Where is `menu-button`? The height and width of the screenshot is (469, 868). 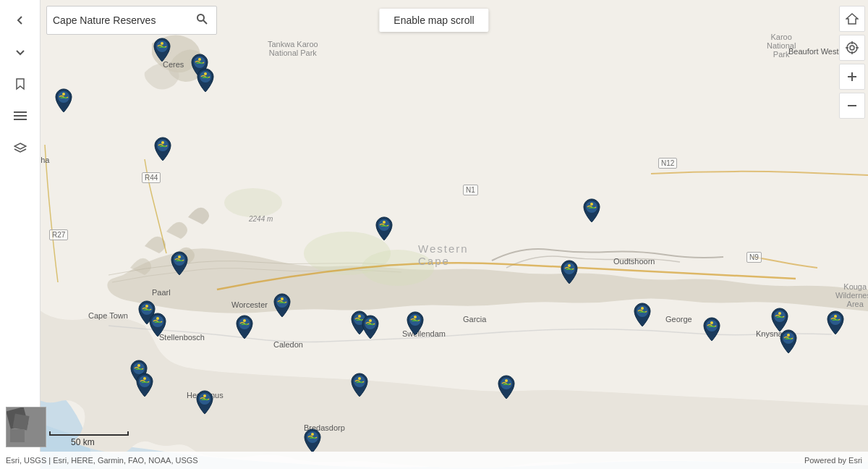
menu-button is located at coordinates (20, 116).